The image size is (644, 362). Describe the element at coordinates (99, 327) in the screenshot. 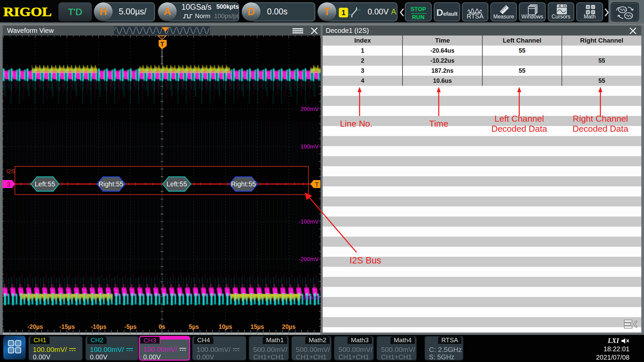

I see `svg-text: -10µs` at that location.